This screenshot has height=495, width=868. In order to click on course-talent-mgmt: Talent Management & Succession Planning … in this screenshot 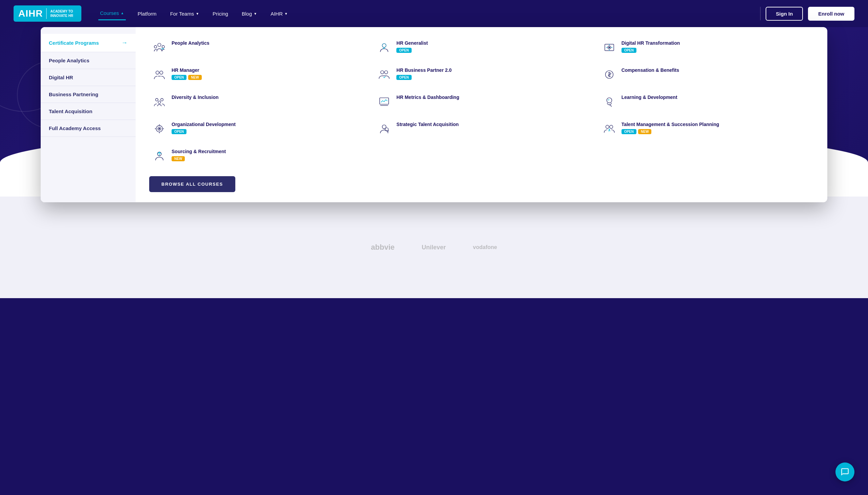, I will do `click(706, 129)`.